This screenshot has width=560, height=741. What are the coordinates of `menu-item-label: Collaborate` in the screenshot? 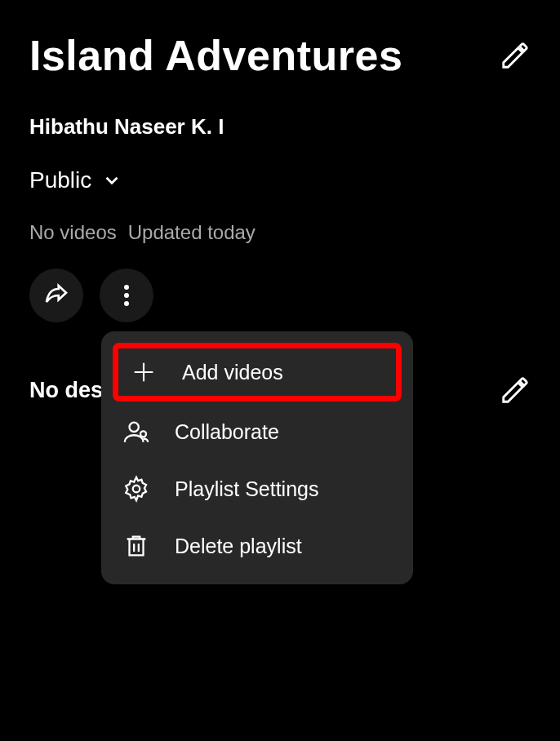 It's located at (227, 433).